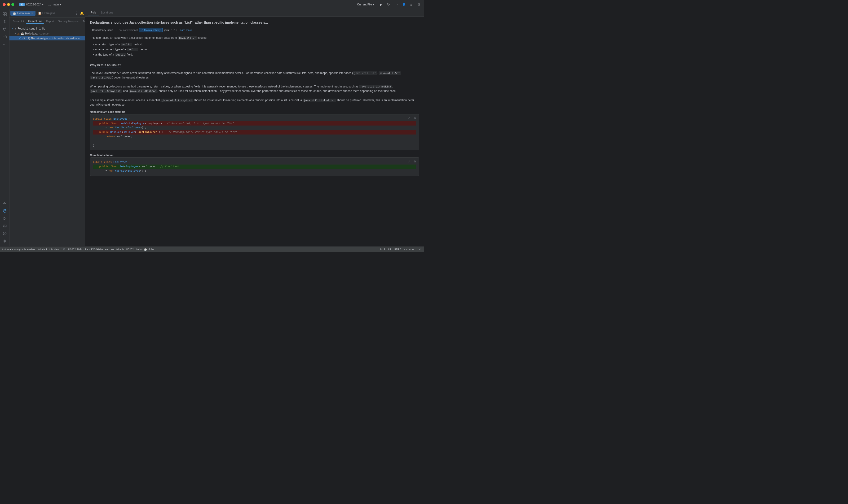  Describe the element at coordinates (390, 249) in the screenshot. I see `status-line-ending: LF` at that location.